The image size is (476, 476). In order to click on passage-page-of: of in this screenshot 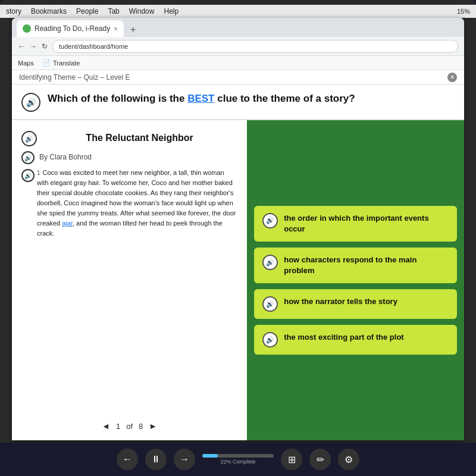, I will do `click(130, 426)`.